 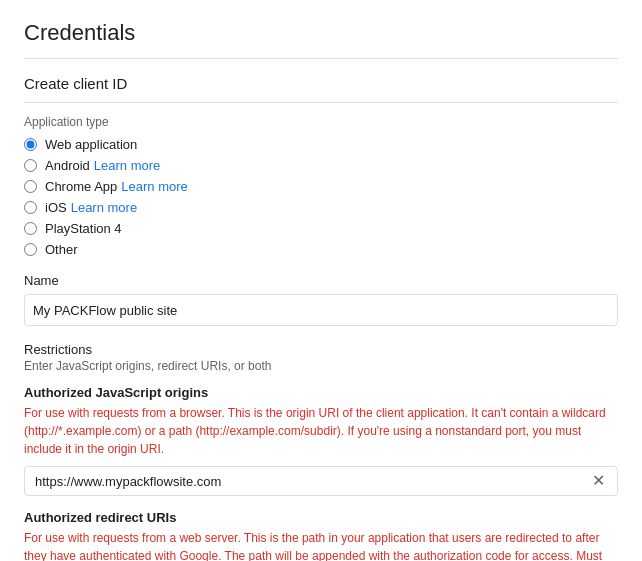 What do you see at coordinates (321, 518) in the screenshot?
I see `authorized-redirect-uris-title: Authorized redirect URIs` at bounding box center [321, 518].